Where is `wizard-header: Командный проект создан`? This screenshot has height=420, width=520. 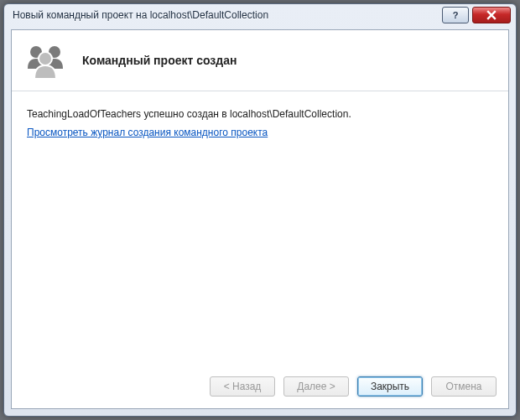
wizard-header: Командный проект создан is located at coordinates (260, 60).